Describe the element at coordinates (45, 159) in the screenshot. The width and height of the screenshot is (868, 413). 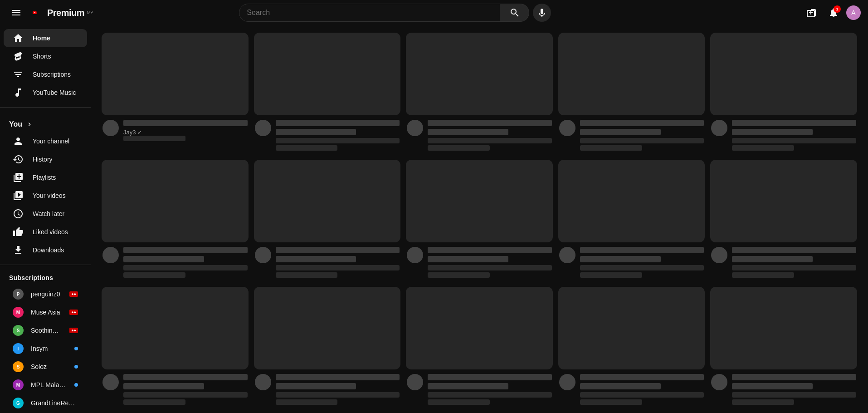
I see `sidebar-item-history: History` at that location.